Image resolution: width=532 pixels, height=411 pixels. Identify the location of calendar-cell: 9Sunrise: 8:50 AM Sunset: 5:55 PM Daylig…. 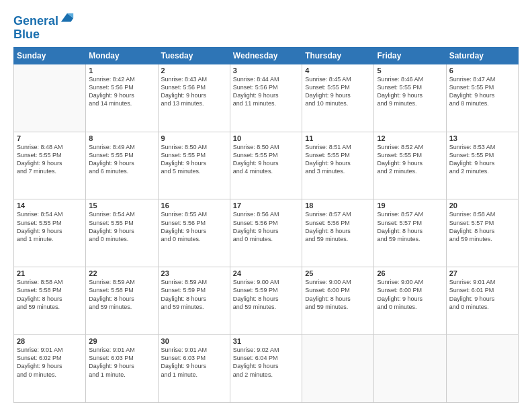
(193, 165).